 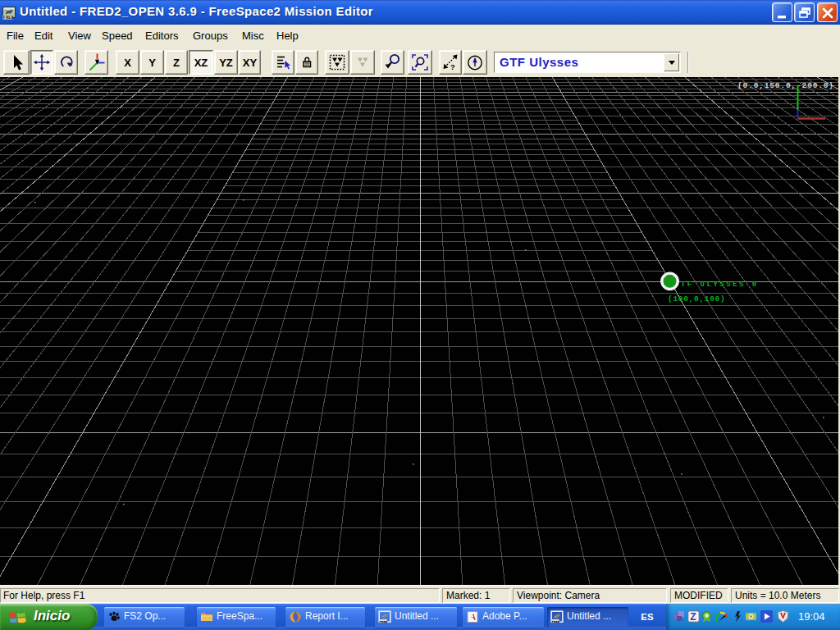 What do you see at coordinates (717, 285) in the screenshot?
I see `svg-text: GTF ULYSSES 0` at bounding box center [717, 285].